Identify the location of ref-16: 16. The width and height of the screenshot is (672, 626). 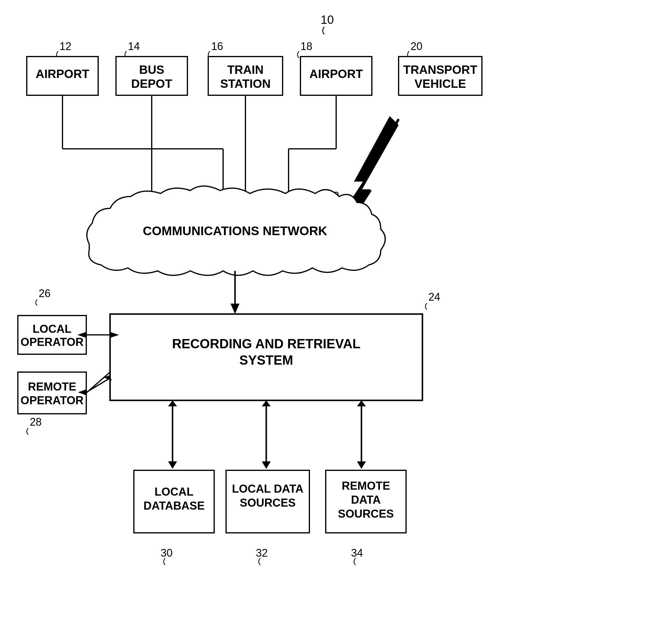
(217, 46).